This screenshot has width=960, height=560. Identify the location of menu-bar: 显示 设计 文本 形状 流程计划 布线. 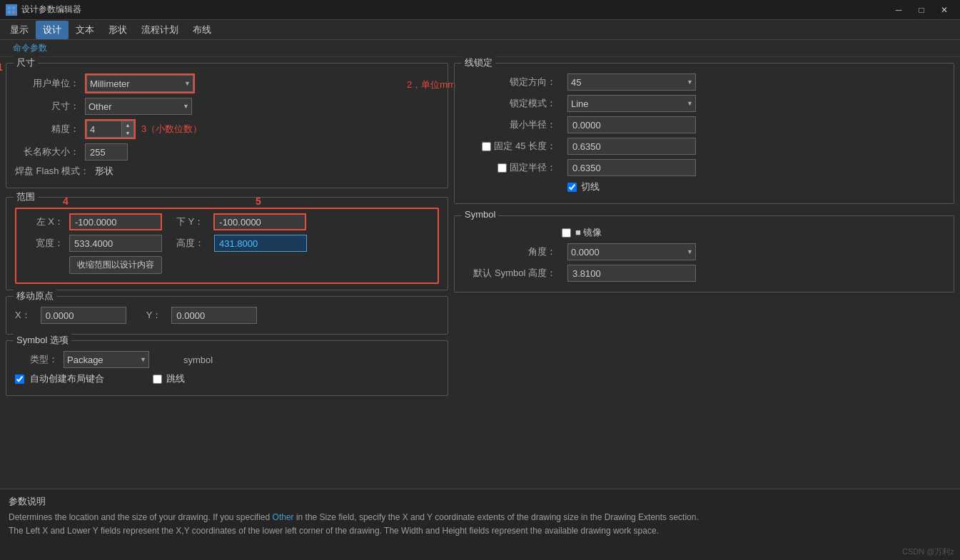
(480, 30).